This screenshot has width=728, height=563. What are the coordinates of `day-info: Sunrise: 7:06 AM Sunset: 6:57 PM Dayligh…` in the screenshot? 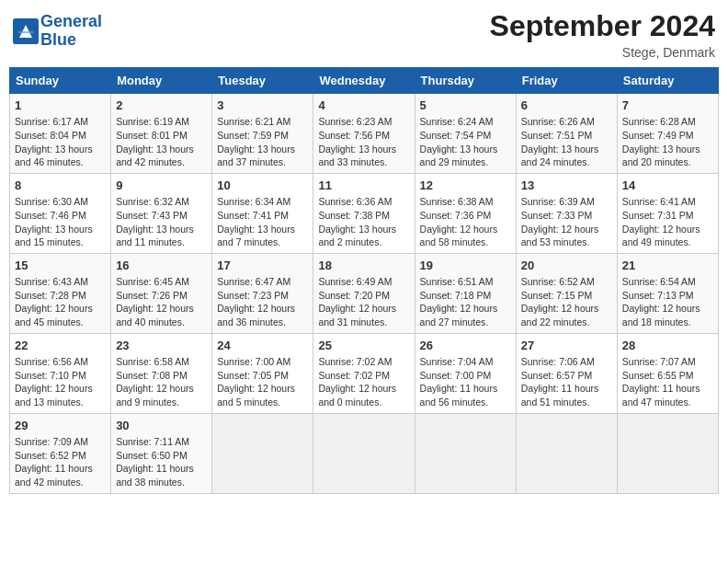 It's located at (566, 383).